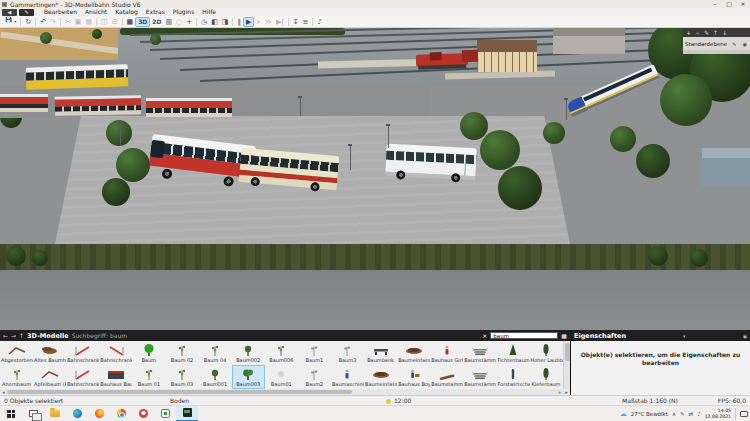 Image resolution: width=750 pixels, height=421 pixels. What do you see at coordinates (348, 377) in the screenshot?
I see `model-item: Baumaschinist` at bounding box center [348, 377].